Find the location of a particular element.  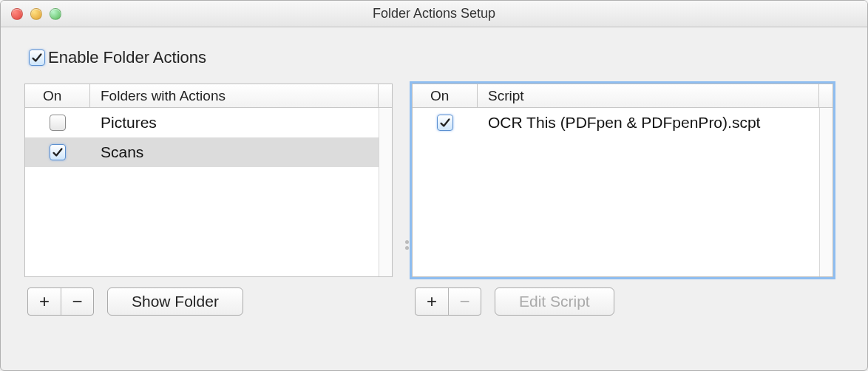

scripts-list-header: On Script is located at coordinates (623, 96).